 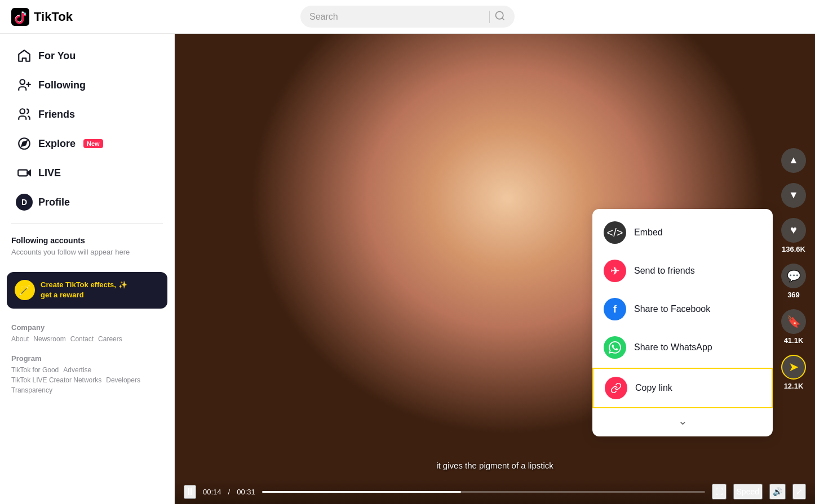 What do you see at coordinates (87, 114) in the screenshot?
I see `sidebar-item-friends: Friends` at bounding box center [87, 114].